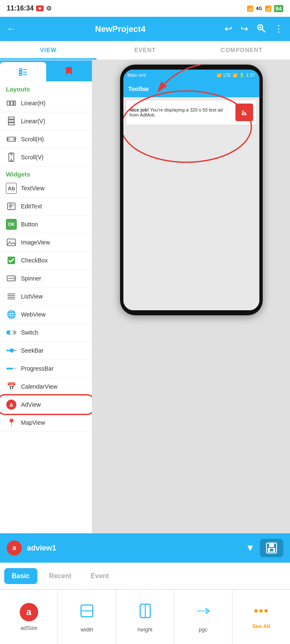  Describe the element at coordinates (139, 89) in the screenshot. I see `phone-toolbar-label: Toolbar` at that location.